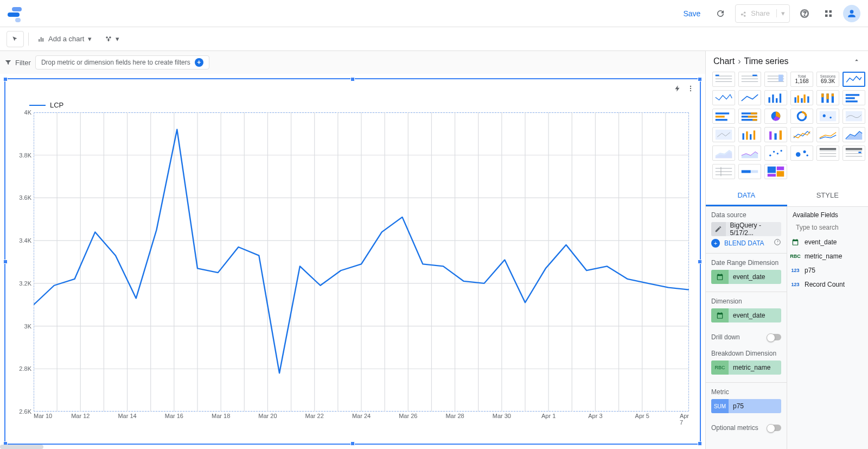 The height and width of the screenshot is (449, 868). What do you see at coordinates (739, 61) in the screenshot?
I see `chevron-right-icon: ›` at bounding box center [739, 61].